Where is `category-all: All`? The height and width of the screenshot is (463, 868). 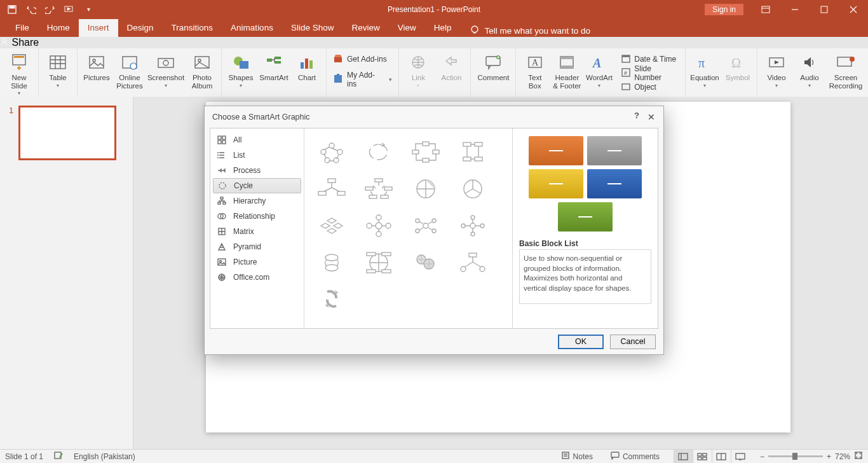 category-all: All is located at coordinates (257, 140).